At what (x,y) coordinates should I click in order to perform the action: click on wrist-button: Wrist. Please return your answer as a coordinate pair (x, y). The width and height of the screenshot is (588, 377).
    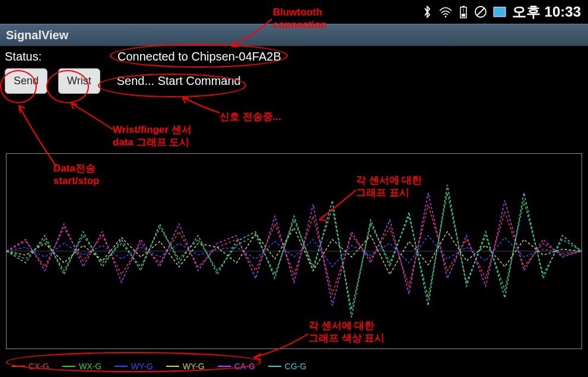
    Looking at the image, I should click on (80, 81).